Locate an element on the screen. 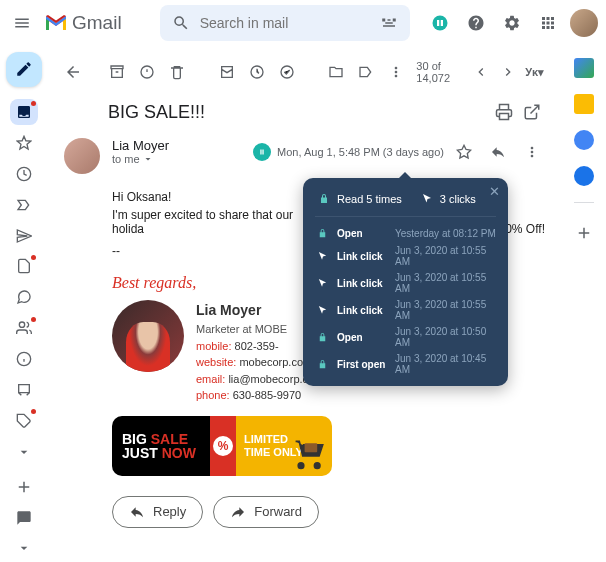 The width and height of the screenshot is (606, 562). gmail-logo: Gmail is located at coordinates (83, 23).